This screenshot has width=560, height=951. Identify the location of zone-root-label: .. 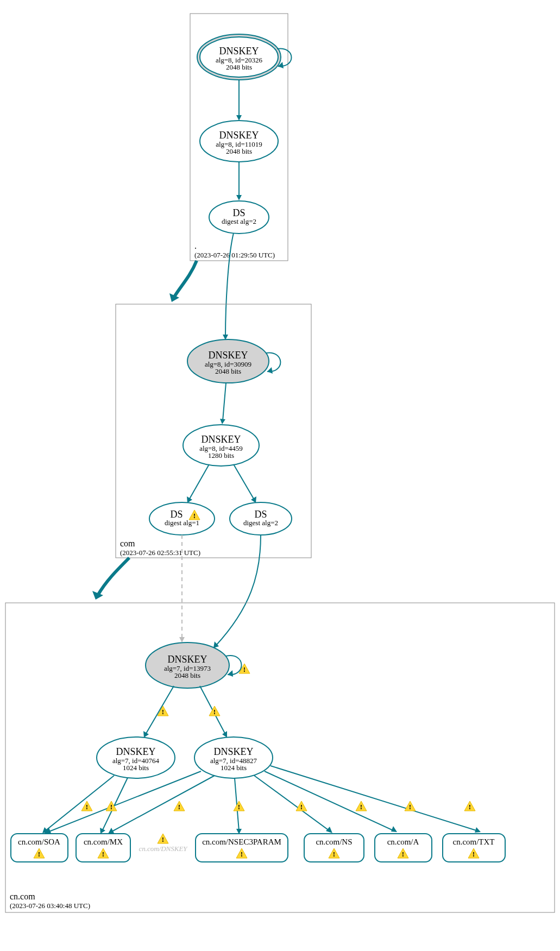
(196, 245).